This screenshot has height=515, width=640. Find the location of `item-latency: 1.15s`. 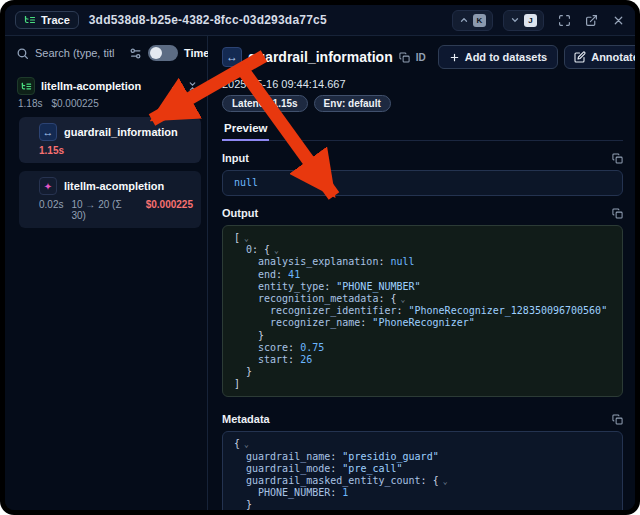

item-latency: 1.15s is located at coordinates (52, 150).